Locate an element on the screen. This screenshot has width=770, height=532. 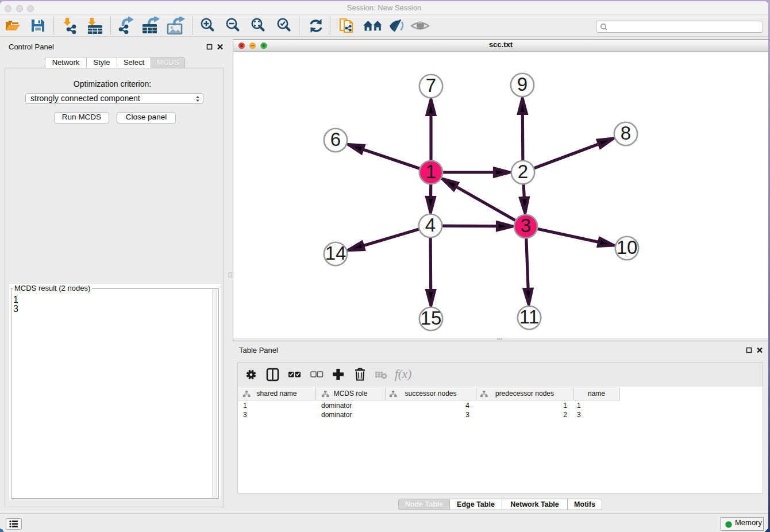
svg-text: 8 is located at coordinates (626, 133).